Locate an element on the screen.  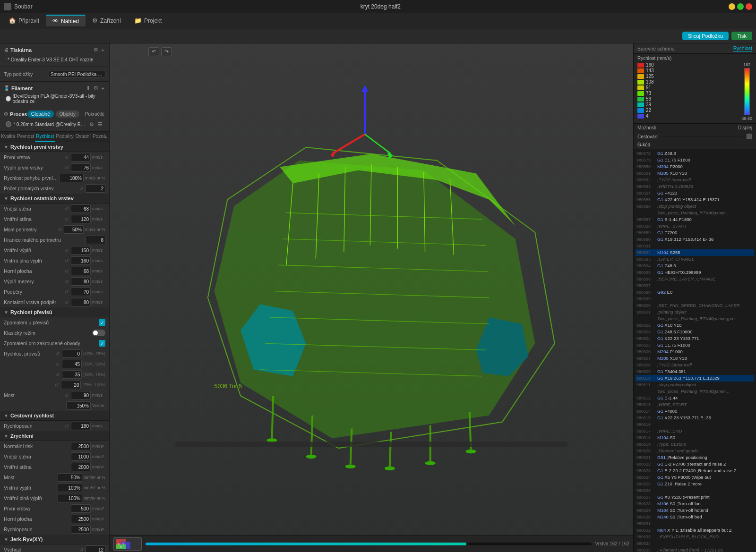
process-menu-btn2: ☰ is located at coordinates (100, 125).